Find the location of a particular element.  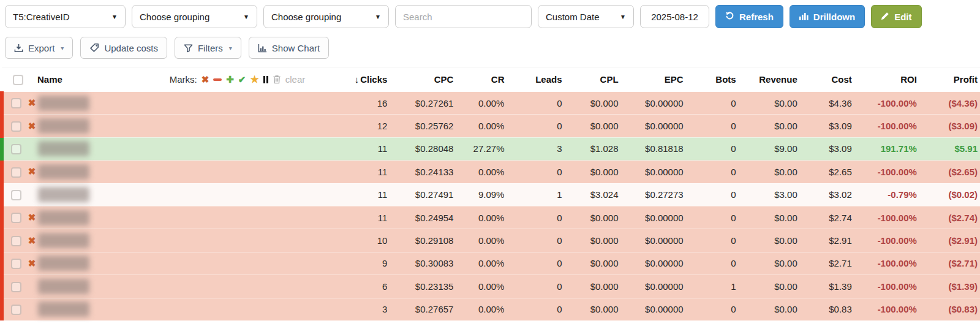

cell-cost: $3.02 is located at coordinates (827, 195).